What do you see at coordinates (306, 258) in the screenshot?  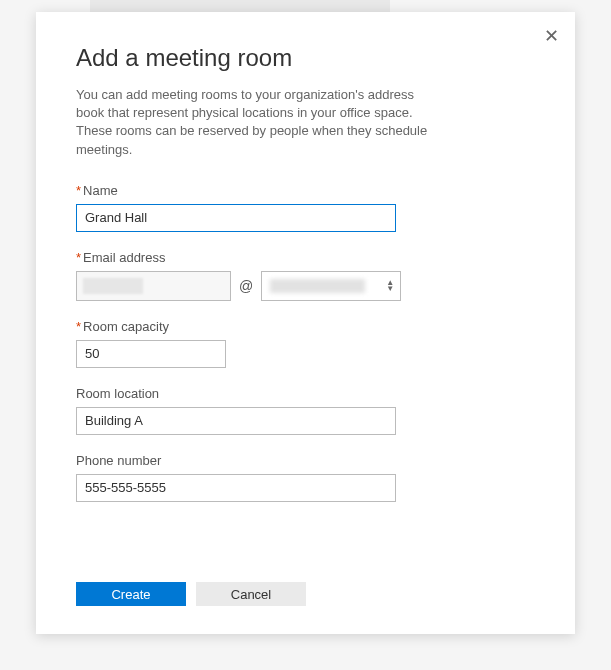 I see `email-label: *Email address` at bounding box center [306, 258].